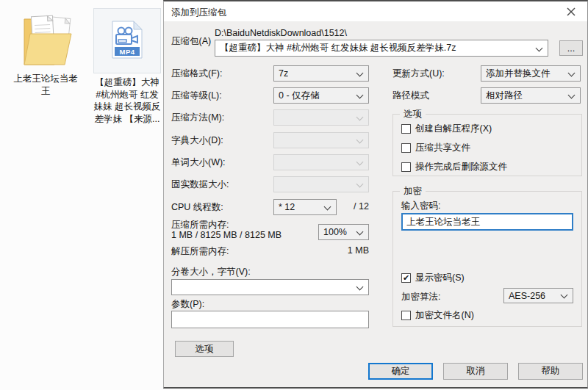 The height and width of the screenshot is (390, 588). I want to click on memory-decompress-value: 1 MB, so click(340, 250).